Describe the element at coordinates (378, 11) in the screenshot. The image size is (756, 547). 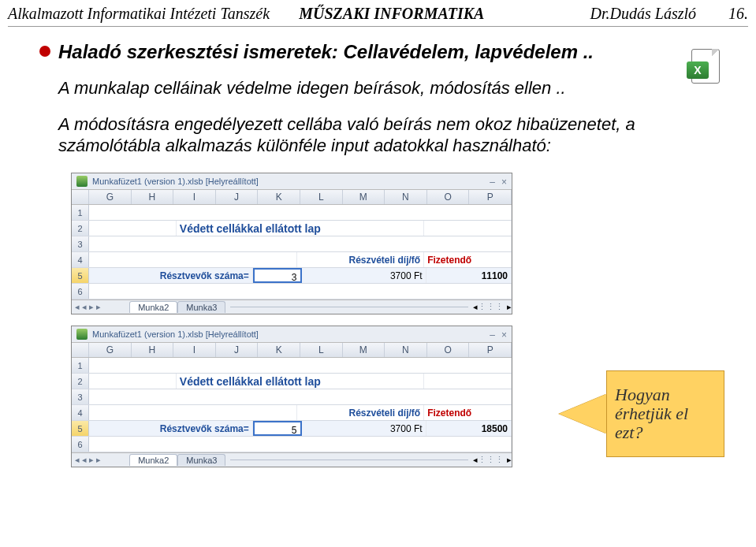
I see `slide-header: Alkalmazott Informatikai Intézeti Tanszé…` at that location.